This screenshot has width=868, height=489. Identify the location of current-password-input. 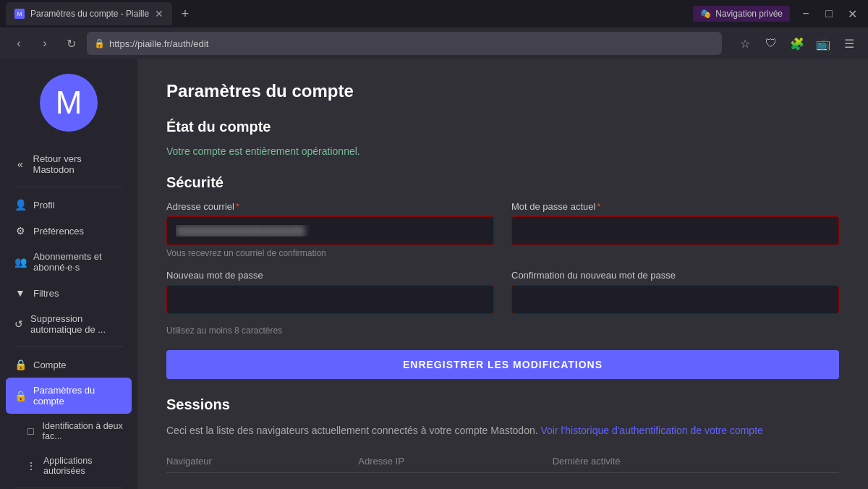
(676, 231).